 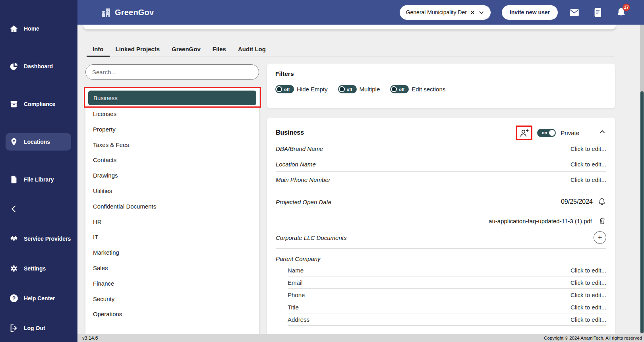 I want to click on date-value-group: 09/25/2024, so click(x=584, y=202).